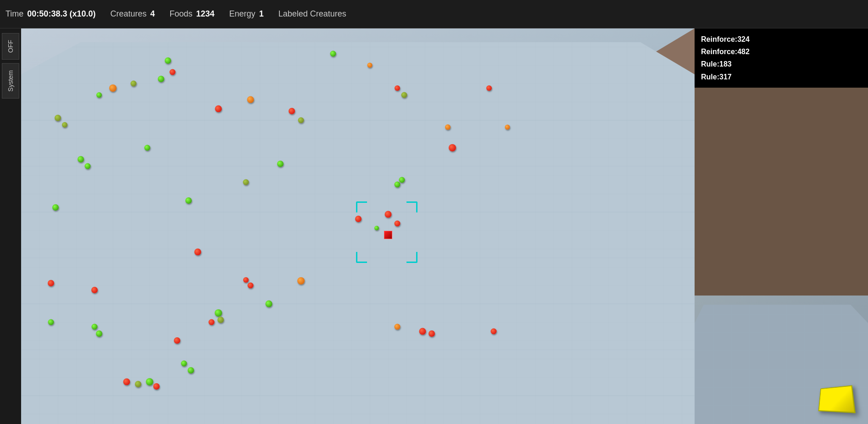  What do you see at coordinates (181, 14) in the screenshot?
I see `foods-label: Foods` at bounding box center [181, 14].